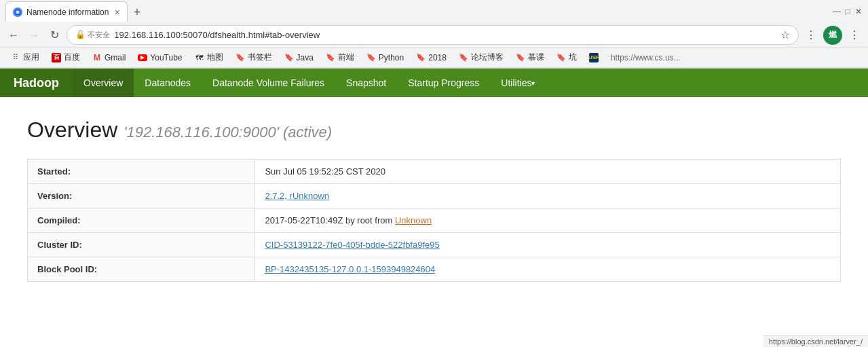  I want to click on bookmark-pit-label: 坑, so click(573, 57).